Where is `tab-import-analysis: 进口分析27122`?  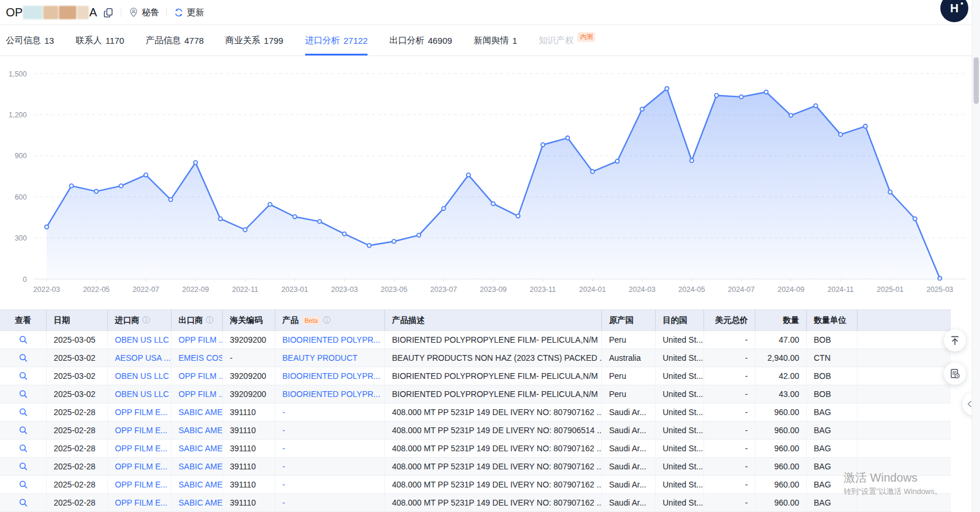
tab-import-analysis: 进口分析27122 is located at coordinates (337, 41).